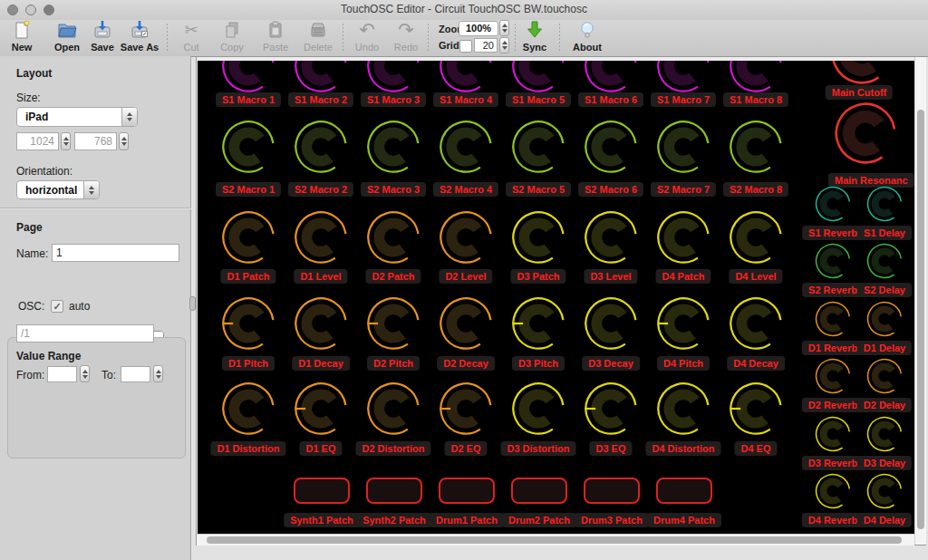  I want to click on object-label: D1 Patch, so click(248, 276).